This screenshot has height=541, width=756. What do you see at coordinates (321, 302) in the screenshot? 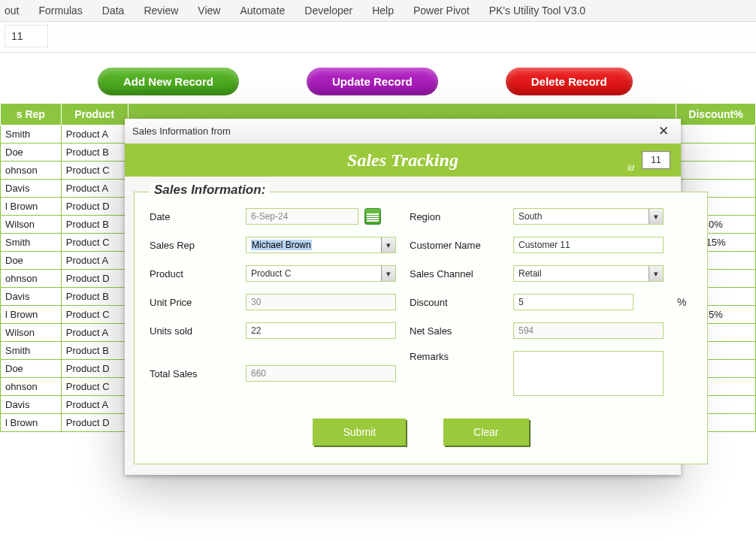
I see `unit-price-input` at bounding box center [321, 302].